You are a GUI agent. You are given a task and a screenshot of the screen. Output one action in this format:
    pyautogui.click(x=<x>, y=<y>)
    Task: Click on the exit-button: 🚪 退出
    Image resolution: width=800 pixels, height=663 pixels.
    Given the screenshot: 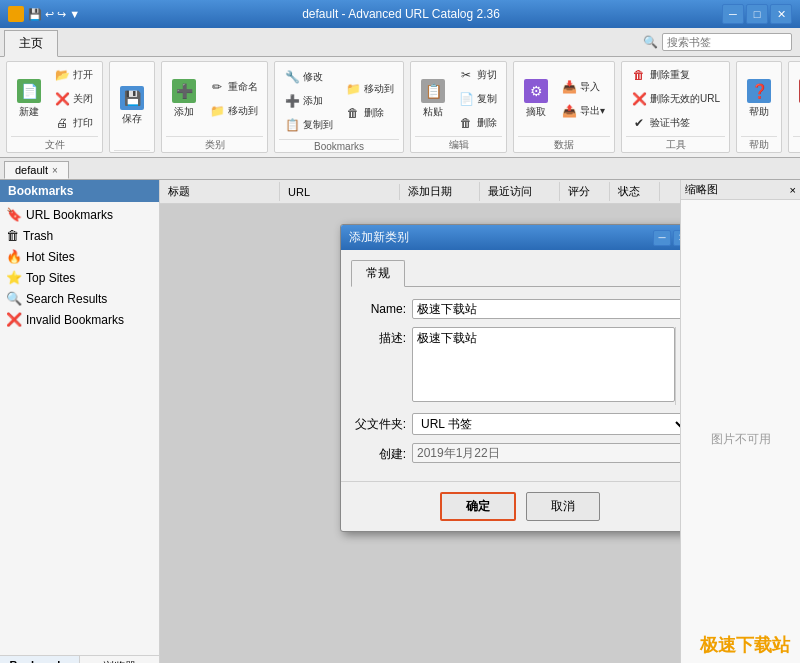 What is the action you would take?
    pyautogui.click(x=796, y=99)
    